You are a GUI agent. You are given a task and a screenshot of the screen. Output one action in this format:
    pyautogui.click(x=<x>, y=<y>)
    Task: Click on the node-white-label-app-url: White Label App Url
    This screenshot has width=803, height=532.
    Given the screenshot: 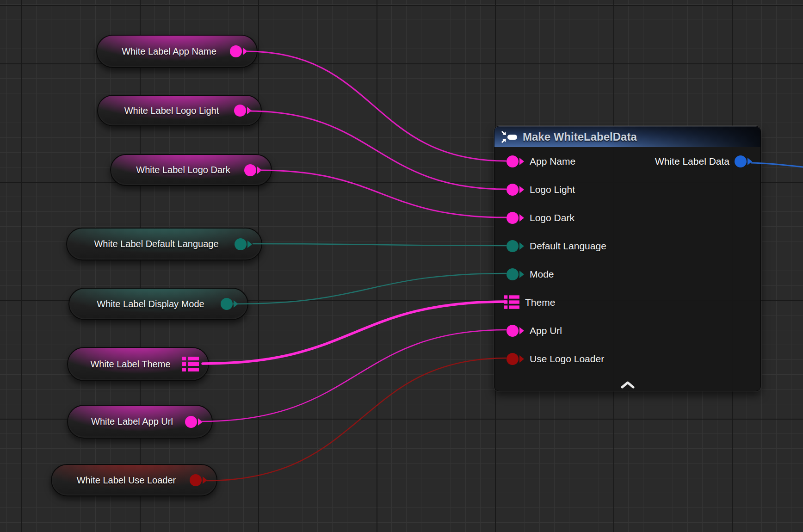 What is the action you would take?
    pyautogui.click(x=140, y=422)
    